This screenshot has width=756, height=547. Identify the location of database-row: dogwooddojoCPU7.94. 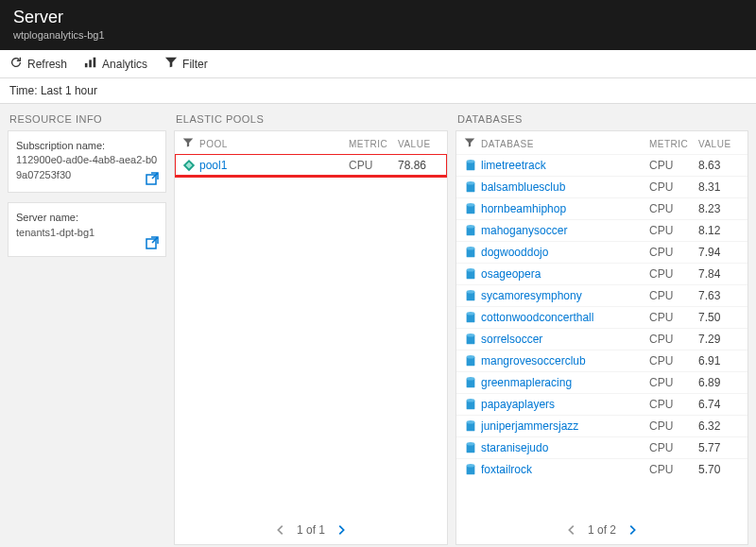
(602, 251).